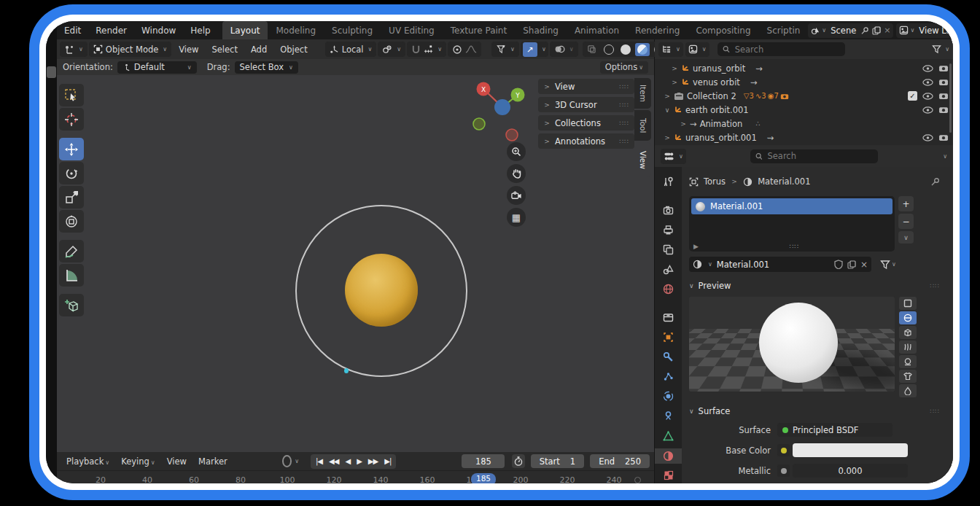  What do you see at coordinates (483, 461) in the screenshot?
I see `current-frame-field: 185` at bounding box center [483, 461].